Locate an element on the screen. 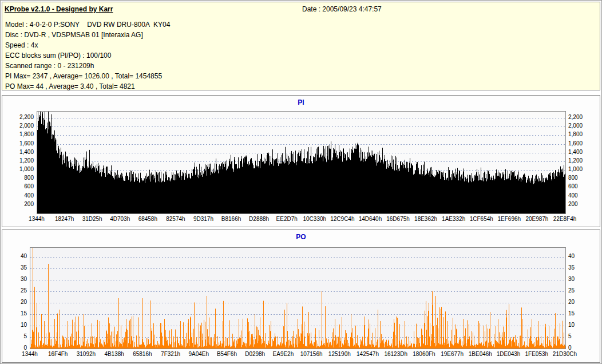 This screenshot has width=602, height=364. x-tick-label: 14D640h is located at coordinates (371, 219).